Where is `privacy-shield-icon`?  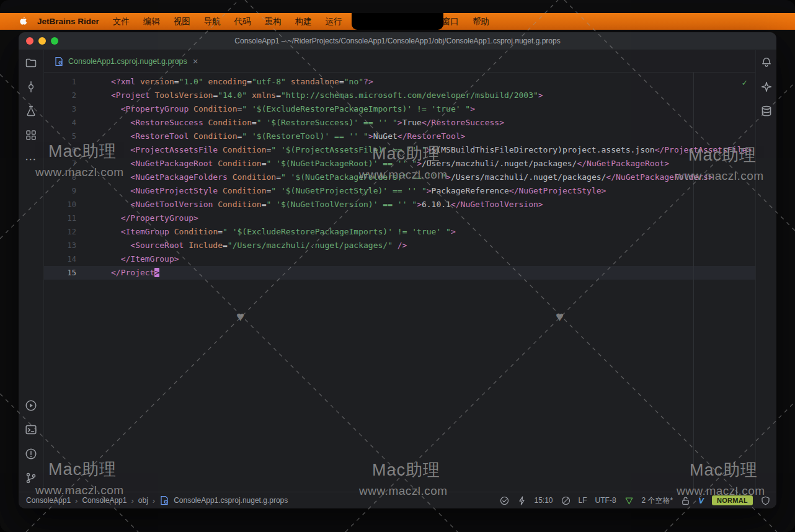
privacy-shield-icon is located at coordinates (765, 501).